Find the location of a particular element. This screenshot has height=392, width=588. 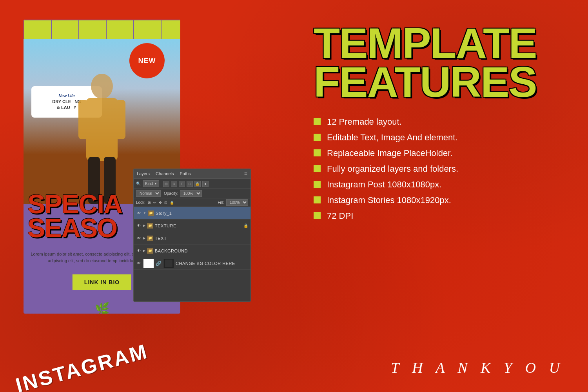

tab-channels: Channels is located at coordinates (165, 174).